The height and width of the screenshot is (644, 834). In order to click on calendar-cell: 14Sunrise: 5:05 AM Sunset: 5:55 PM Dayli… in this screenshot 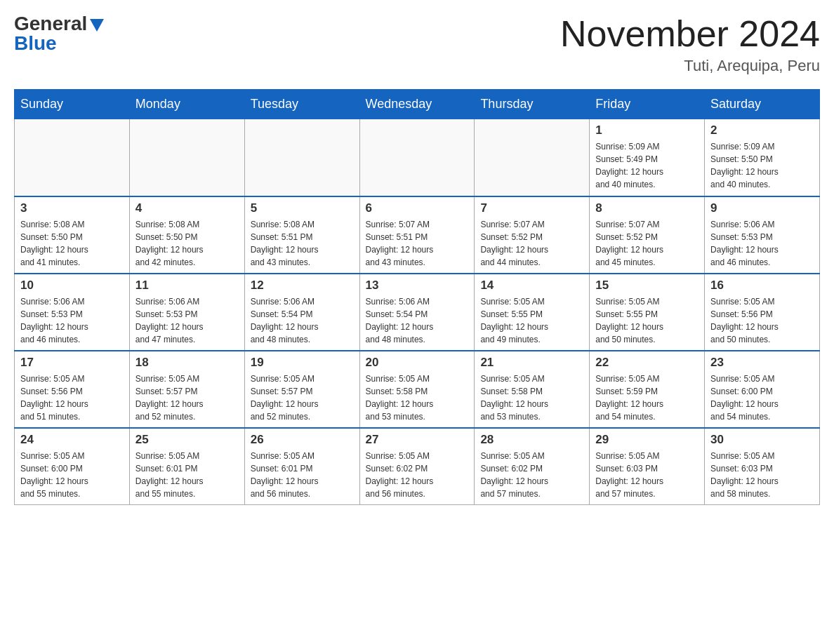, I will do `click(532, 312)`.